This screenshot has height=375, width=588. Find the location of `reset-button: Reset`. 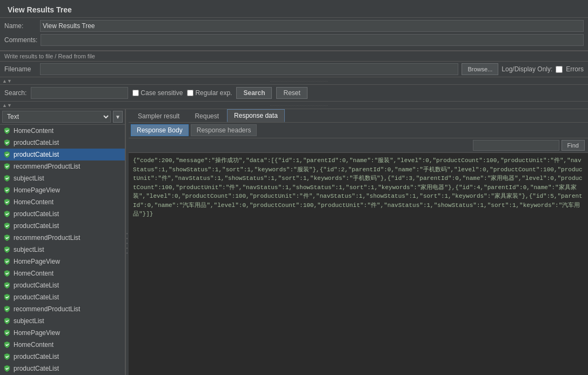

reset-button: Reset is located at coordinates (292, 93).